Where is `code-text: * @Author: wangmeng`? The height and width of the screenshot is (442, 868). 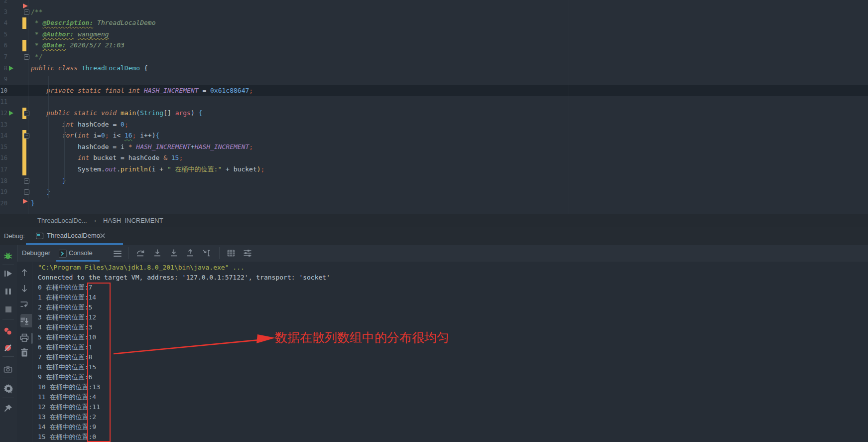 code-text: * @Author: wangmeng is located at coordinates (70, 35).